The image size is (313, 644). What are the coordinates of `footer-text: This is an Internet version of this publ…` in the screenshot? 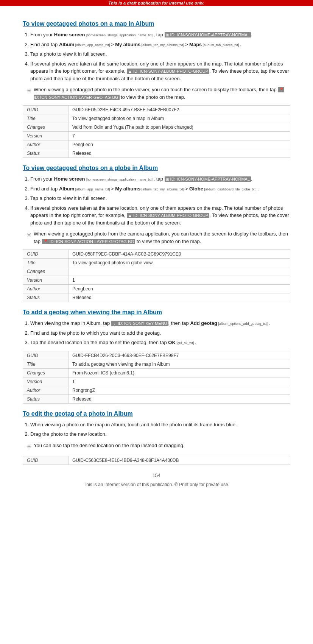 It's located at (157, 488).